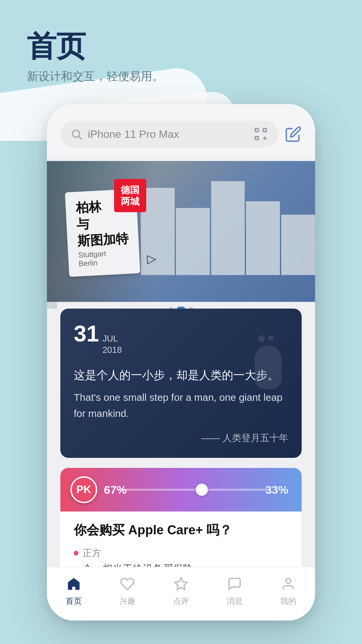  Describe the element at coordinates (277, 490) in the screenshot. I see `poll-percent-right: 33%` at that location.